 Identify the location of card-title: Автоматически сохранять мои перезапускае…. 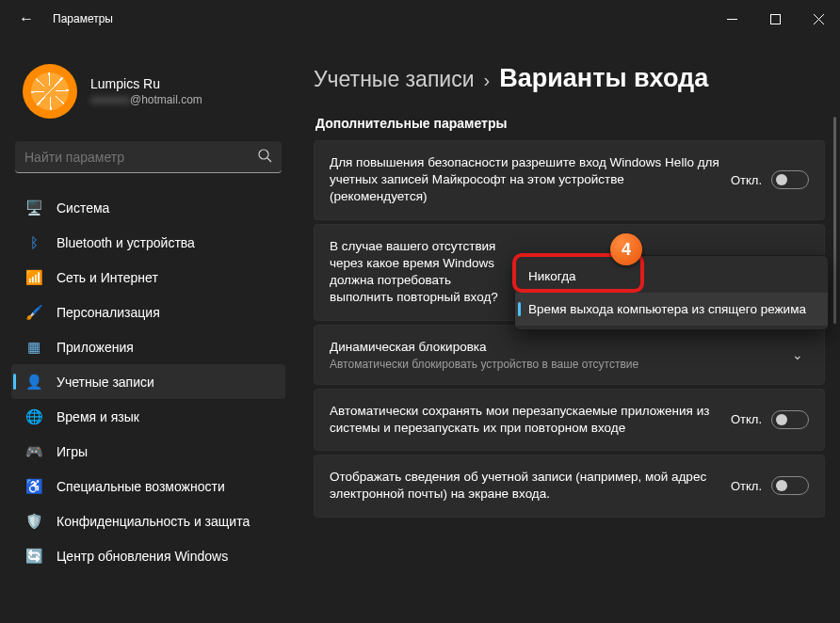
(525, 420).